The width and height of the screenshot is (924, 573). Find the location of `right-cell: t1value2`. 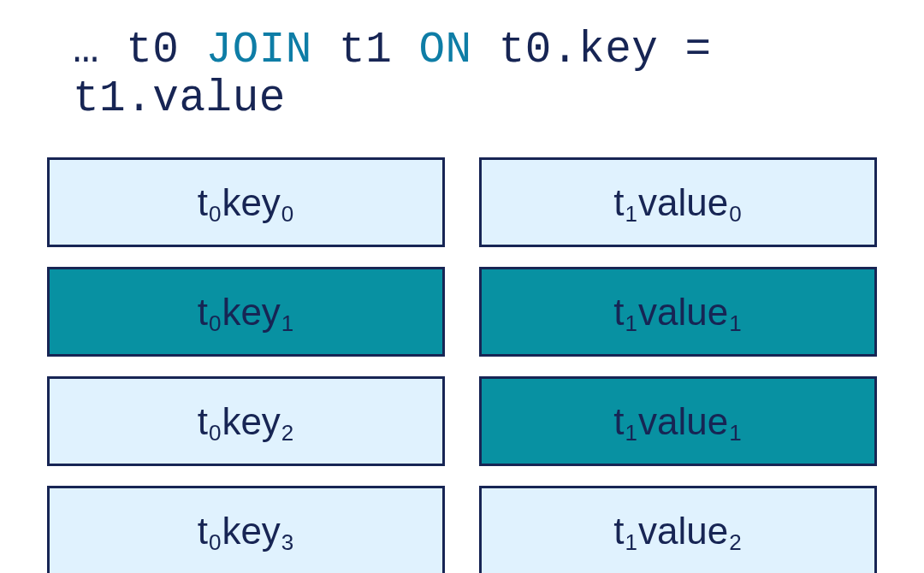

right-cell: t1value2 is located at coordinates (678, 529).